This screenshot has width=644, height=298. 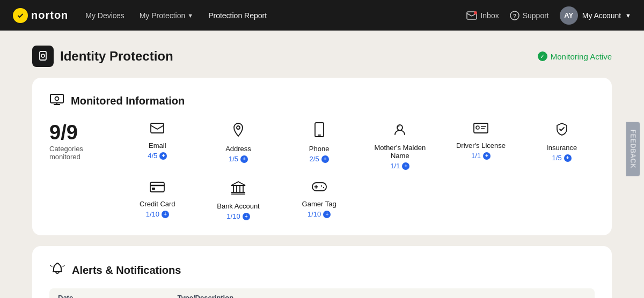 I want to click on category-icon-driver's-license, so click(x=481, y=130).